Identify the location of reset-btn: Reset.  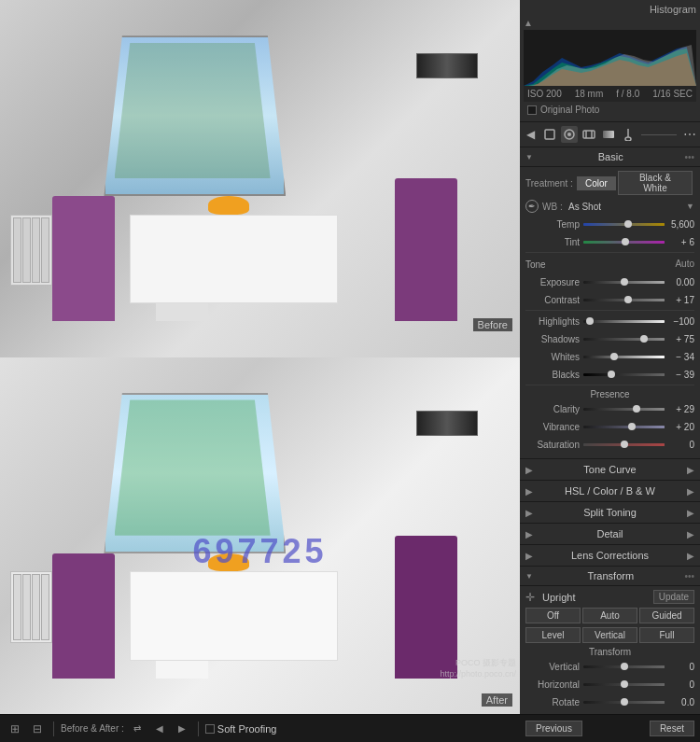
(672, 728).